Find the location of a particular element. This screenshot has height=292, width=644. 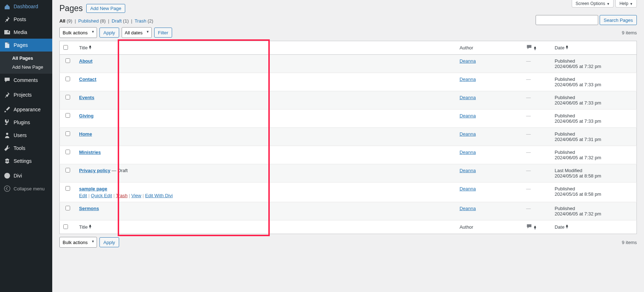

page-title-link: Sermons is located at coordinates (89, 208).